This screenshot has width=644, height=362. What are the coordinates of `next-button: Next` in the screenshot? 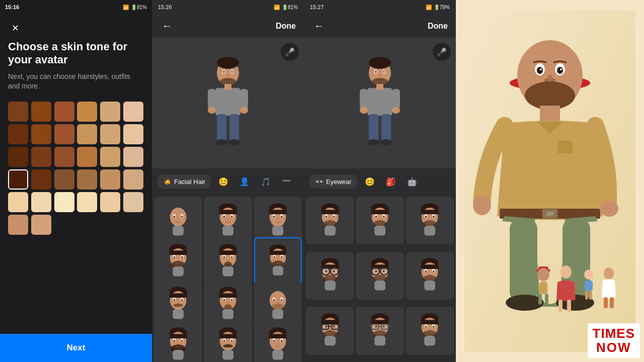 It's located at (76, 348).